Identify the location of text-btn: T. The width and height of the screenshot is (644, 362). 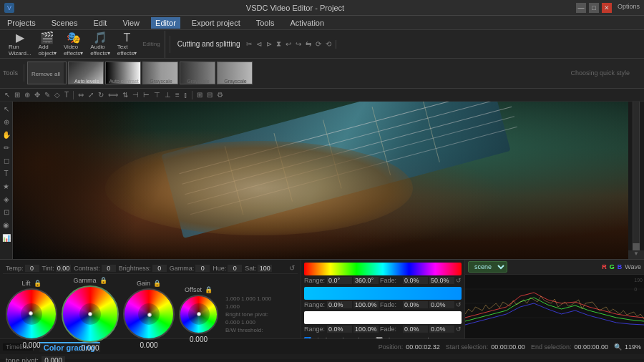
(6, 173).